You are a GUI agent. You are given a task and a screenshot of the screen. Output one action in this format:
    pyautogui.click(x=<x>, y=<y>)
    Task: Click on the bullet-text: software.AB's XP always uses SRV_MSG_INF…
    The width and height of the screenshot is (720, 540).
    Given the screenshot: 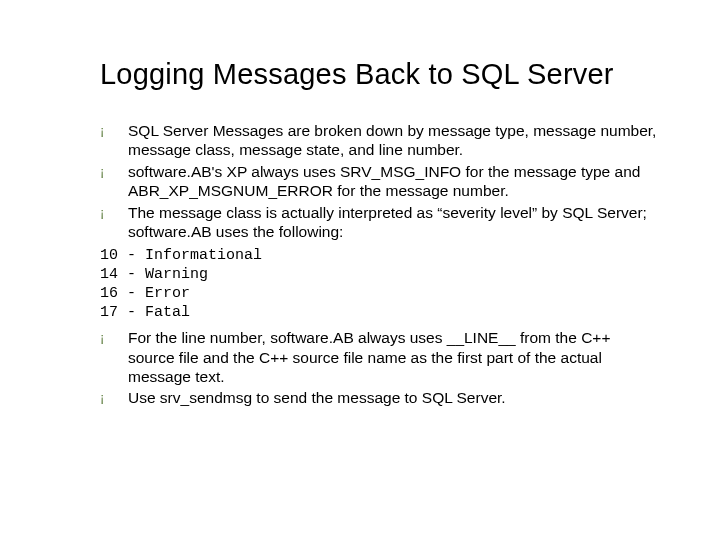 What is the action you would take?
    pyautogui.click(x=394, y=182)
    